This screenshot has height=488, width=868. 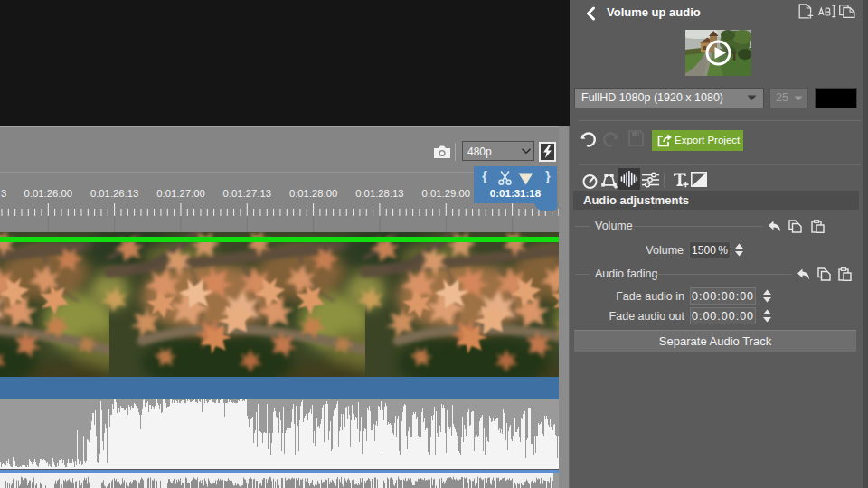 What do you see at coordinates (380, 193) in the screenshot?
I see `svg-text: 0:01:28:13` at bounding box center [380, 193].